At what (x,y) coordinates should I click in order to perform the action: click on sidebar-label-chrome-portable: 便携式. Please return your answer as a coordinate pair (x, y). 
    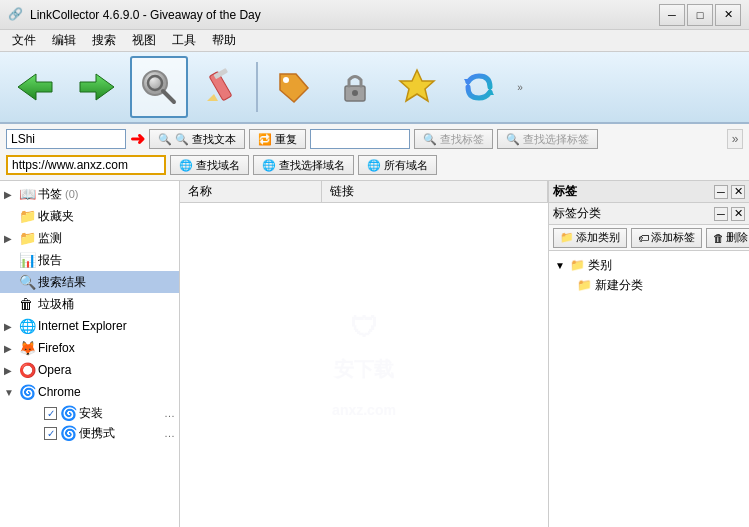
    Looking at the image, I should click on (97, 434).